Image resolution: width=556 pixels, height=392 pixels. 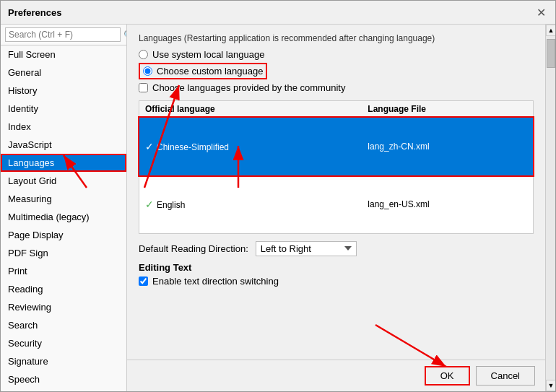 I want to click on search-box: 🔍, so click(x=64, y=35).